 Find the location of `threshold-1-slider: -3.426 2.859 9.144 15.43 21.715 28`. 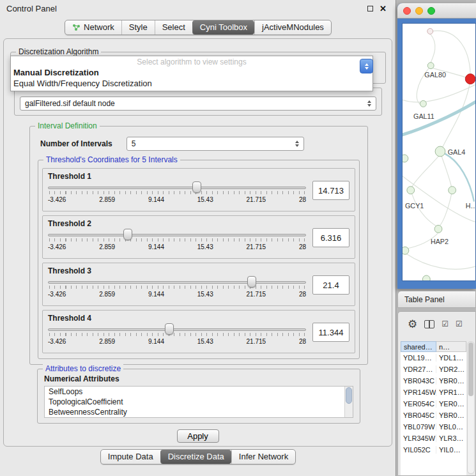

threshold-1-slider: -3.426 2.859 9.144 15.43 21.715 28 is located at coordinates (177, 196).